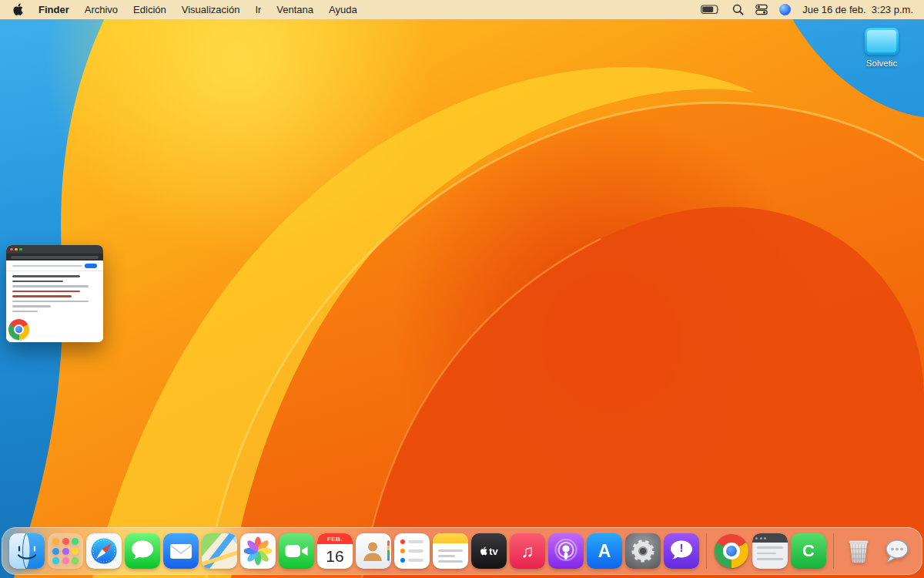 This screenshot has height=578, width=924. What do you see at coordinates (27, 551) in the screenshot?
I see `finder-icon` at bounding box center [27, 551].